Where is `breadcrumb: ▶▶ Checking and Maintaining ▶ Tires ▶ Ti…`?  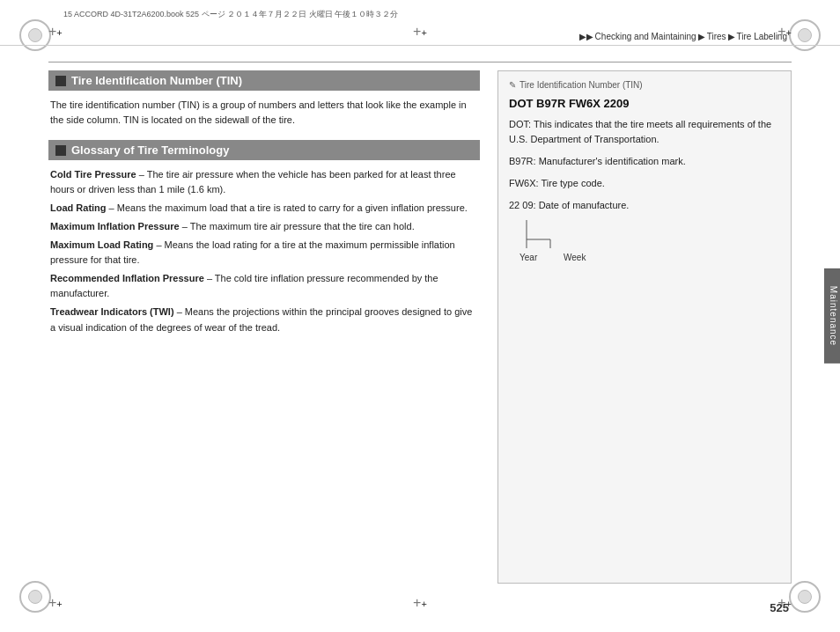
breadcrumb: ▶▶ Checking and Maintaining ▶ Tires ▶ Ti… is located at coordinates (683, 37).